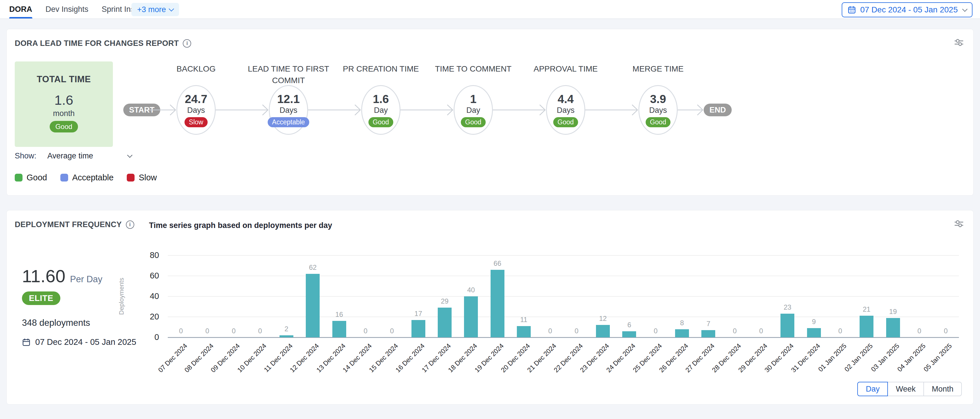  I want to click on deployments-per-day-value: 11.60, so click(44, 276).